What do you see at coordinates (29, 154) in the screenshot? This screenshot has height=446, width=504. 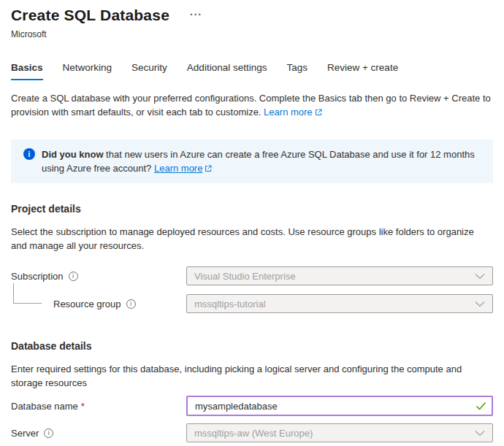 I see `info-badge-icon: i` at bounding box center [29, 154].